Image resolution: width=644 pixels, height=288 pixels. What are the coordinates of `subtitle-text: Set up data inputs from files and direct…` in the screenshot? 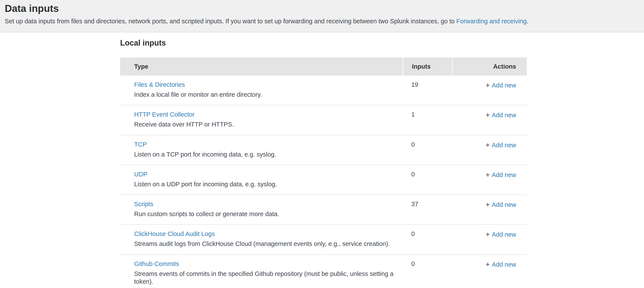 It's located at (230, 21).